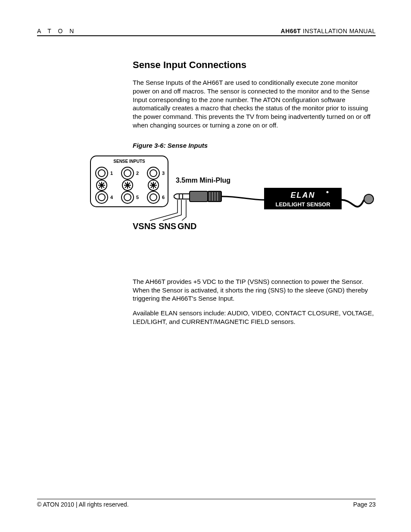 The width and height of the screenshot is (411, 532). What do you see at coordinates (137, 197) in the screenshot?
I see `svg-text: 5` at bounding box center [137, 197].